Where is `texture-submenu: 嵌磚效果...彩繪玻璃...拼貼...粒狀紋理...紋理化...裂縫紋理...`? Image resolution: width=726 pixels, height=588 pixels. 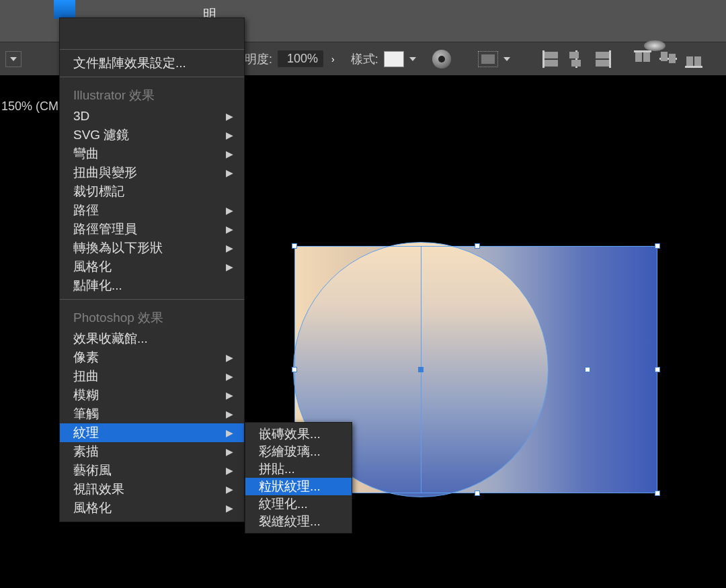
texture-submenu: 嵌磚效果...彩繪玻璃...拼貼...粒狀紋理...紋理化...裂縫紋理... is located at coordinates (298, 478).